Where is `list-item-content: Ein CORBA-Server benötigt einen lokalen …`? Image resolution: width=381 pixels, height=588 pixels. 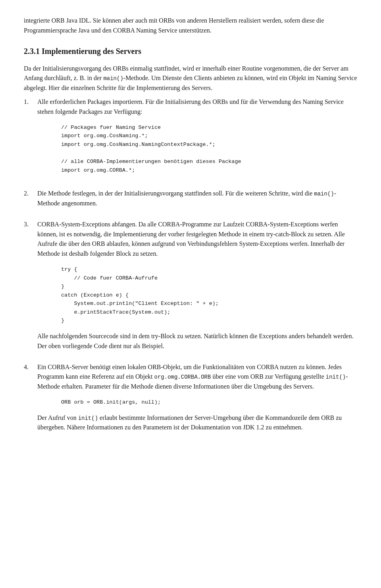
list-item-content: Ein CORBA-Server benötigt einen lokalen … is located at coordinates (197, 399).